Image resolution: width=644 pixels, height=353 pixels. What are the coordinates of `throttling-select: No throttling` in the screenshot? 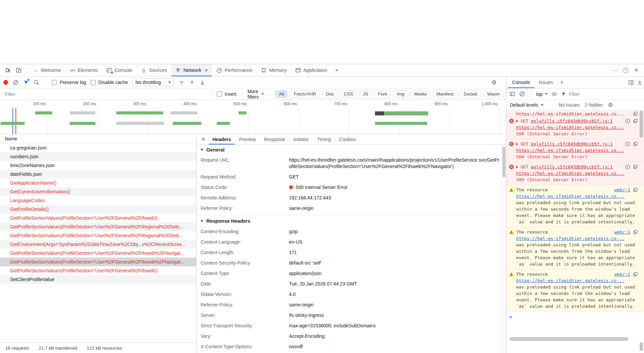 It's located at (153, 82).